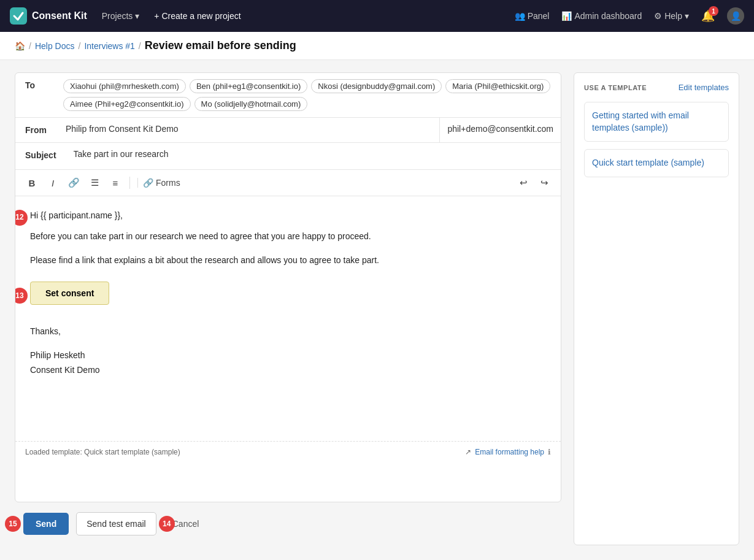 This screenshot has width=754, height=560. I want to click on nav-help: ⚙ Help ▾, so click(671, 16).